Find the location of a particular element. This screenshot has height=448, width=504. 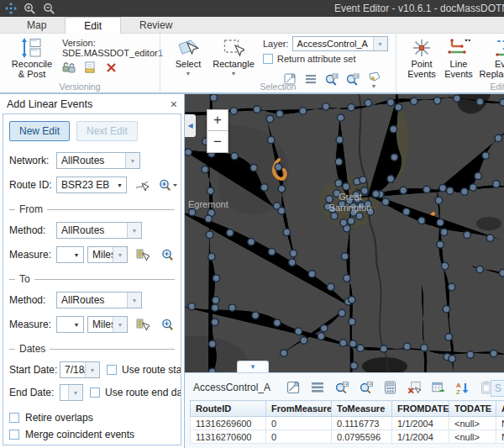

map-zoom-in-button: + is located at coordinates (218, 120).